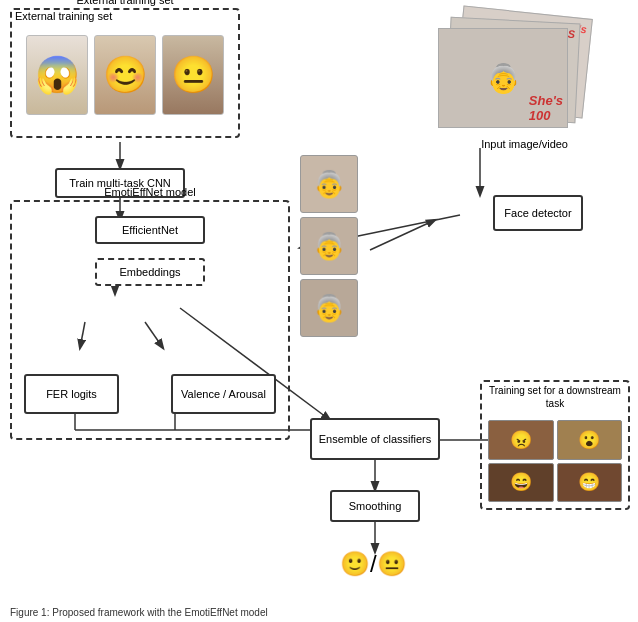  Describe the element at coordinates (319, 612) in the screenshot. I see `figure-caption: Figure 1: Proposed framework with the Em…` at that location.